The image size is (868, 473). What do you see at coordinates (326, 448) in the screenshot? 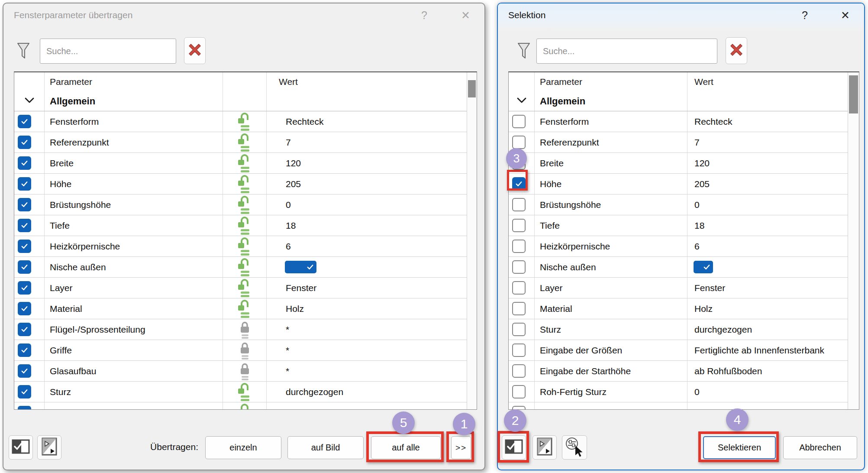
I see `auf-bild-button: auf Bild` at bounding box center [326, 448].